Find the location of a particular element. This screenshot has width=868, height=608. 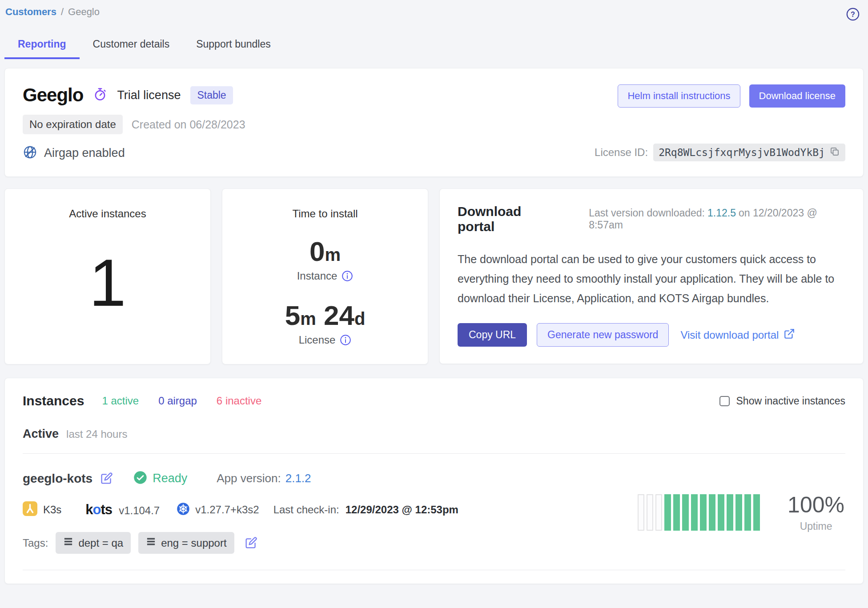

breadcrumb-customers-link: Customers is located at coordinates (31, 12).